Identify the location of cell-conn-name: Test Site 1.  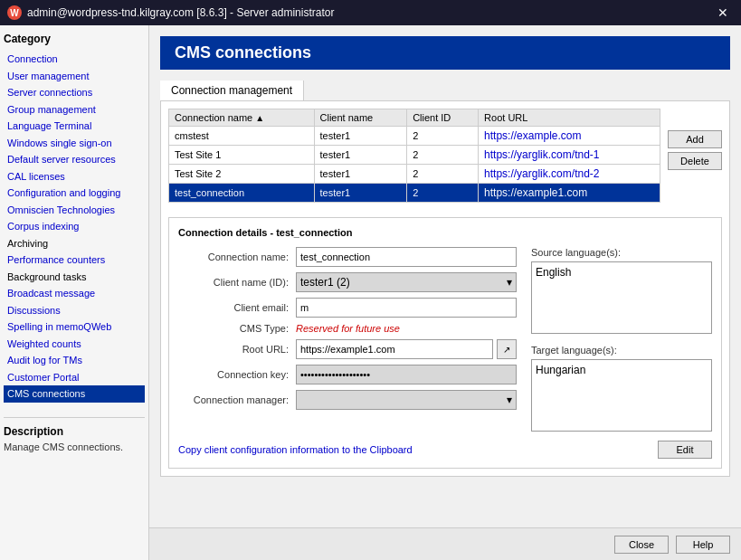
(242, 156).